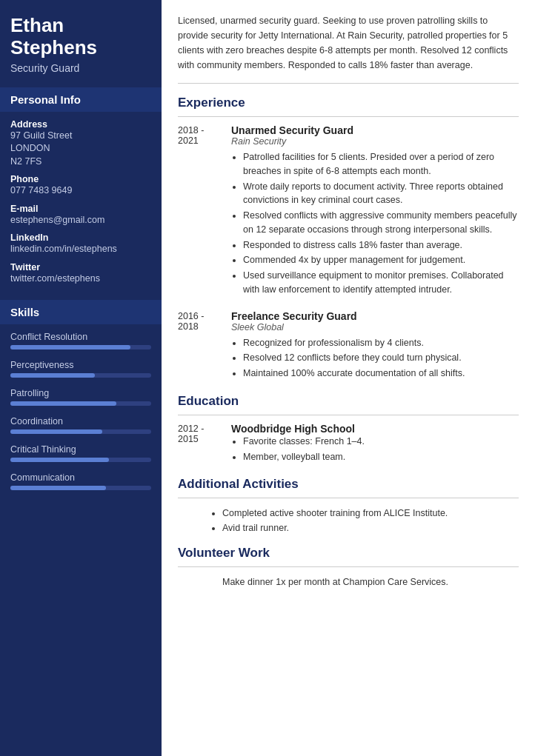 The width and height of the screenshot is (535, 756). I want to click on entry-company: Sleek Global, so click(375, 327).